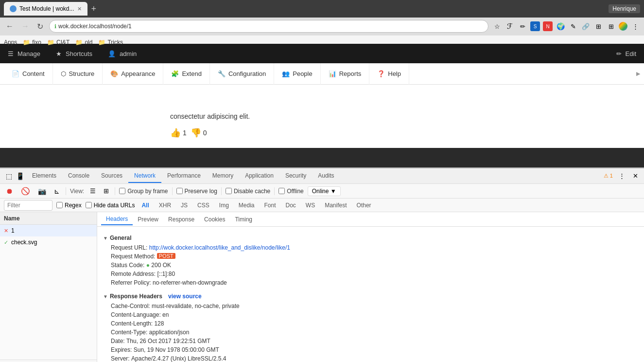 The image size is (644, 362). I want to click on request-url-row: Request URL: http://wok.docker.localhost…, so click(370, 248).